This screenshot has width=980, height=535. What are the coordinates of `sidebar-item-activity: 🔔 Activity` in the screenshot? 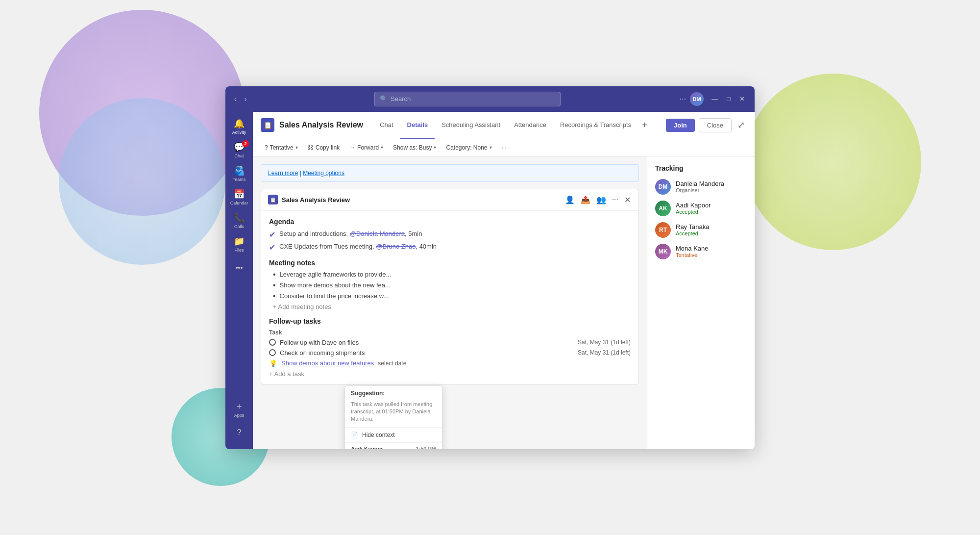 It's located at (239, 127).